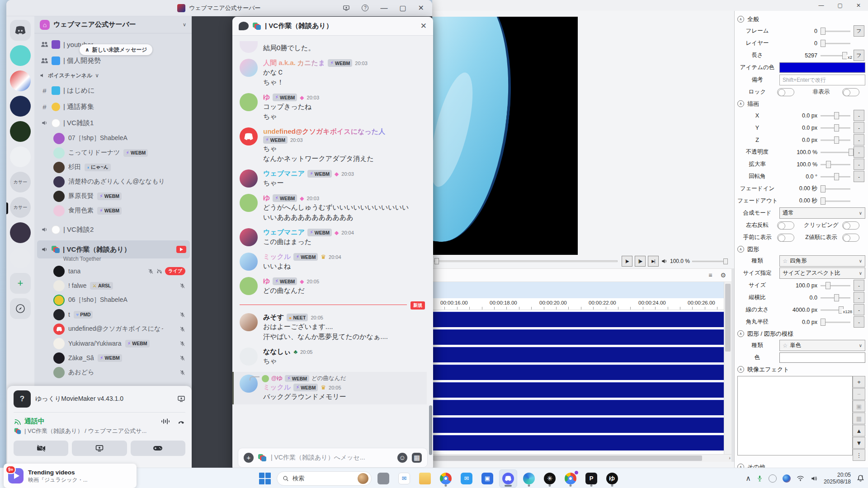 This screenshot has height=488, width=868. I want to click on username: ななしぃ, so click(277, 352).